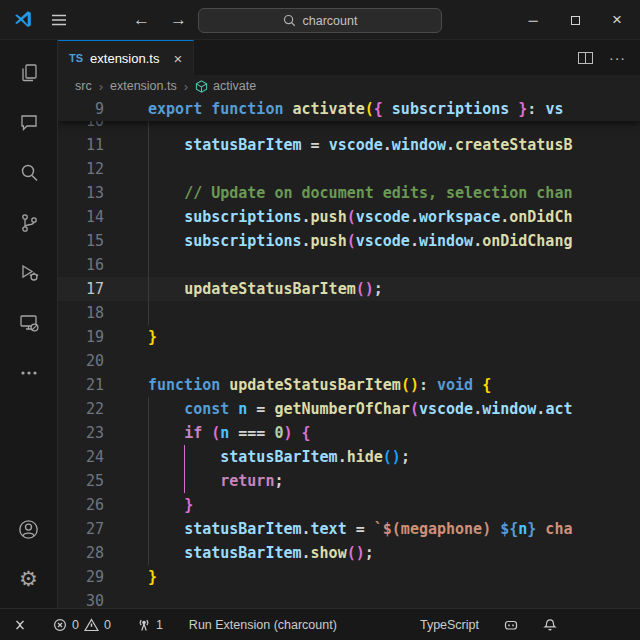 The image size is (640, 640). Describe the element at coordinates (320, 20) in the screenshot. I see `command-center-search: charcount` at that location.